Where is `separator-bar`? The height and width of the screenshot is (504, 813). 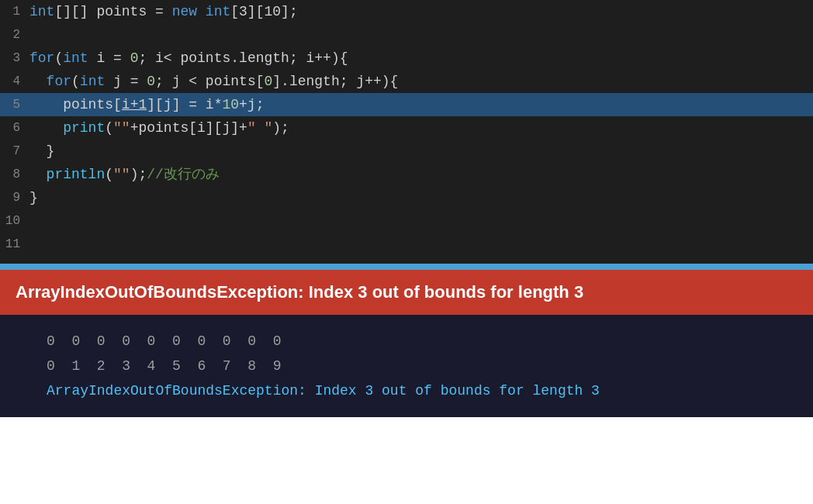 separator-bar is located at coordinates (406, 267).